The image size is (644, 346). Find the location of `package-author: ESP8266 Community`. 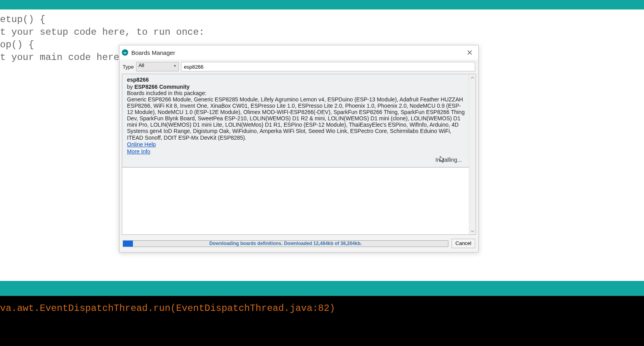

package-author: ESP8266 Community is located at coordinates (162, 87).